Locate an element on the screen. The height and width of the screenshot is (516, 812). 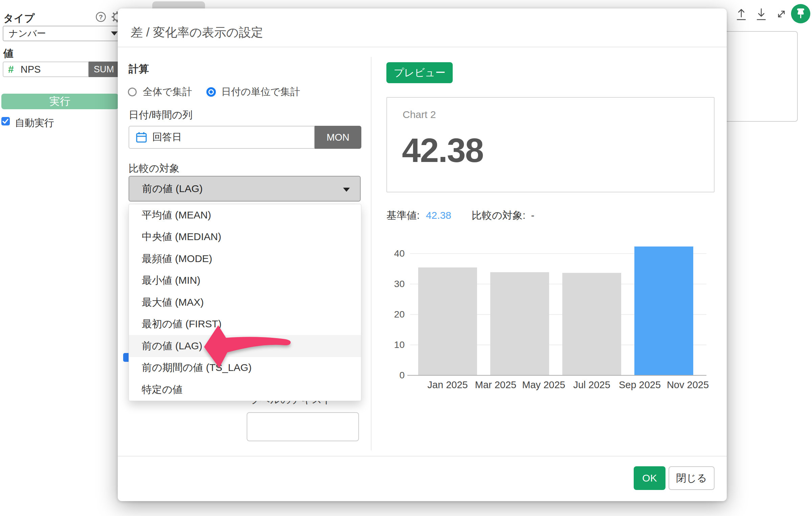
ok-button: OK is located at coordinates (650, 478).